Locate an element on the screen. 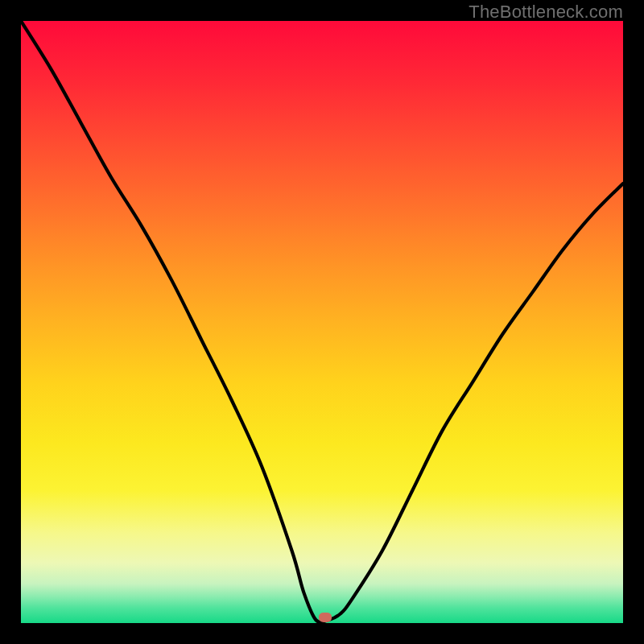 The width and height of the screenshot is (644, 644). watermark-text: TheBottleneck.com is located at coordinates (546, 12).